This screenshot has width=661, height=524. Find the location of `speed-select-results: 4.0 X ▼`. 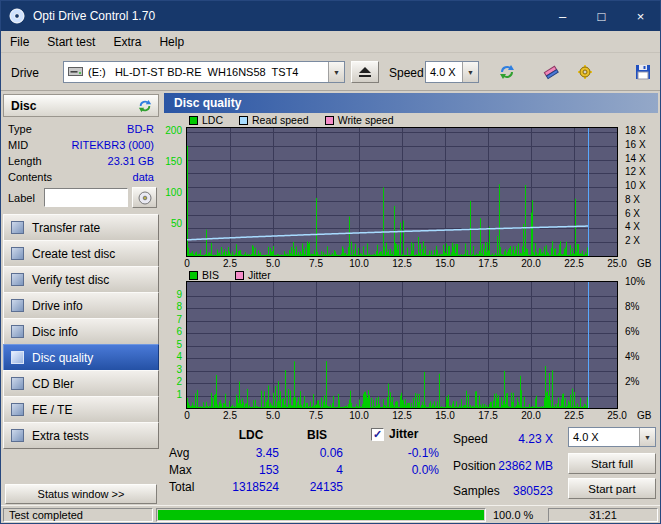

speed-select-results: 4.0 X ▼ is located at coordinates (612, 437).